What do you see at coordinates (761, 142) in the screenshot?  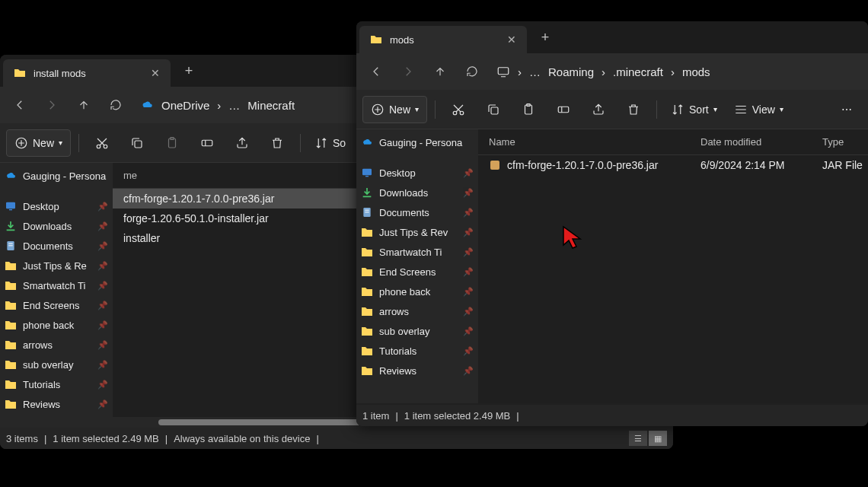 I see `column-date: Date modified` at bounding box center [761, 142].